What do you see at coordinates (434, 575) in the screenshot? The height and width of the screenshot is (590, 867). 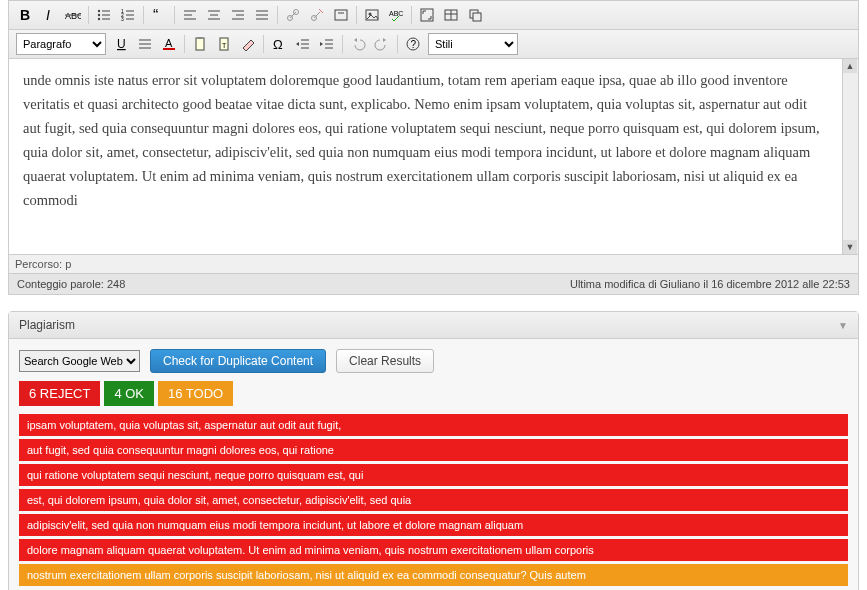 I see `result-row: nostrum exercitationem ullam corporis su…` at bounding box center [434, 575].